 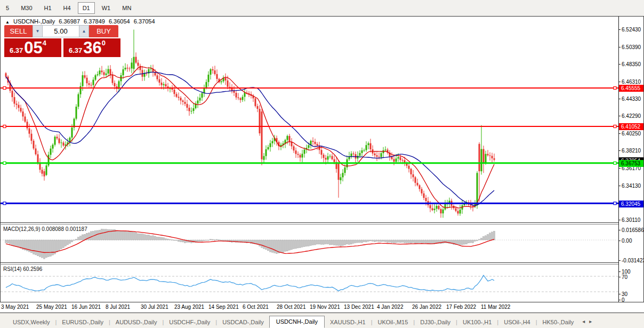 I want to click on macd-axis-label: -0.031423, so click(x=633, y=260).